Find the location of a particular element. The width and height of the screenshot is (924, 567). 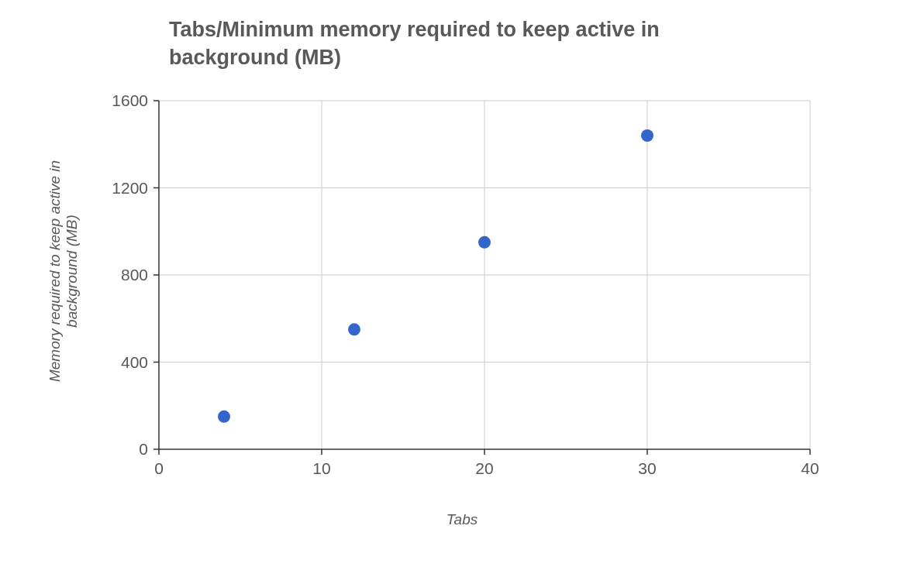

x-tick-label: 20 is located at coordinates (484, 468).